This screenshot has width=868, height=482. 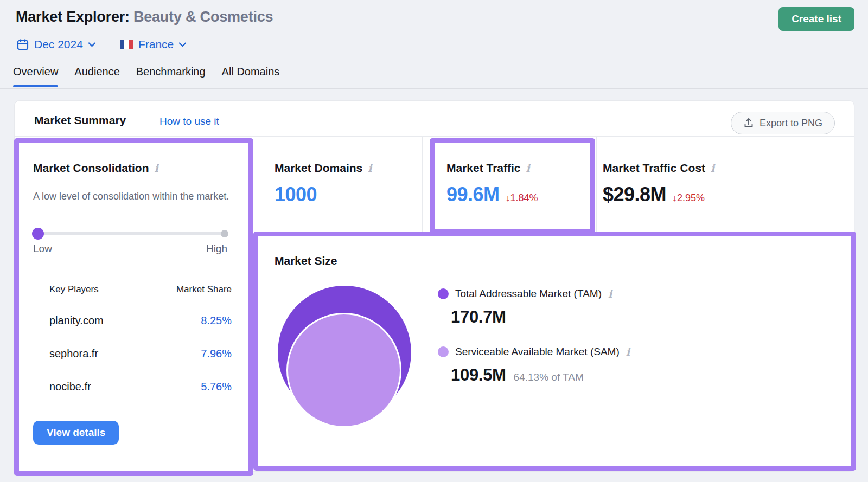 What do you see at coordinates (488, 168) in the screenshot?
I see `market-traffic-section: Market Traffic i` at bounding box center [488, 168].